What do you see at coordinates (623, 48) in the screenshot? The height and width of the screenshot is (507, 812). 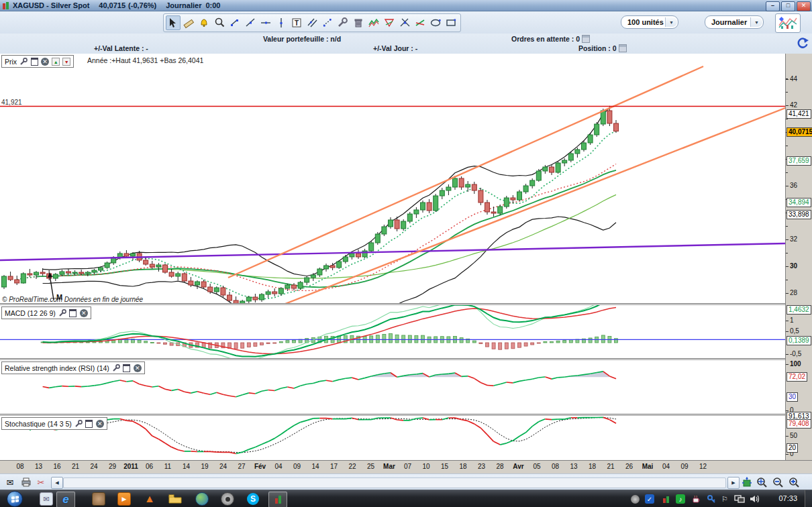 I see `position-sheet-icon` at bounding box center [623, 48].